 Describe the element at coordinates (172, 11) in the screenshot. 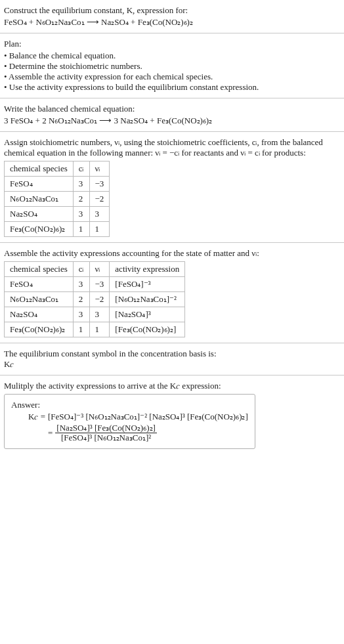

I see `prompt-text: Construct the equilibrium constant, K, e…` at that location.